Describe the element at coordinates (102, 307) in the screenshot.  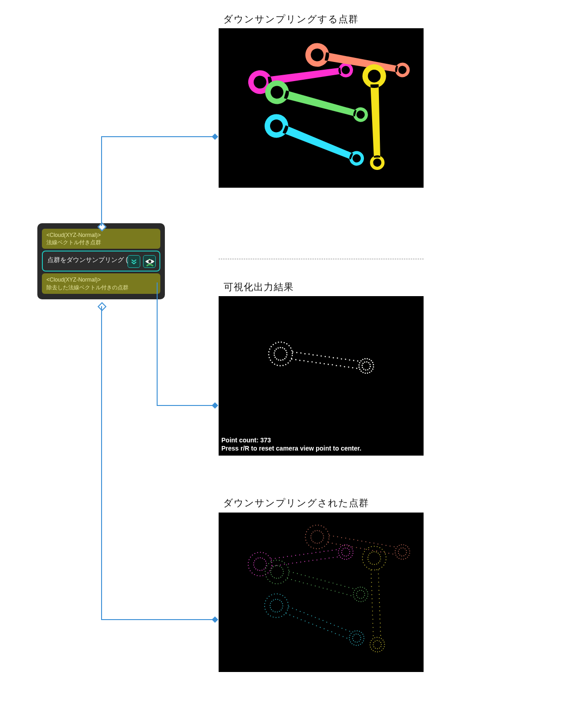
I see `output-port-connector` at that location.